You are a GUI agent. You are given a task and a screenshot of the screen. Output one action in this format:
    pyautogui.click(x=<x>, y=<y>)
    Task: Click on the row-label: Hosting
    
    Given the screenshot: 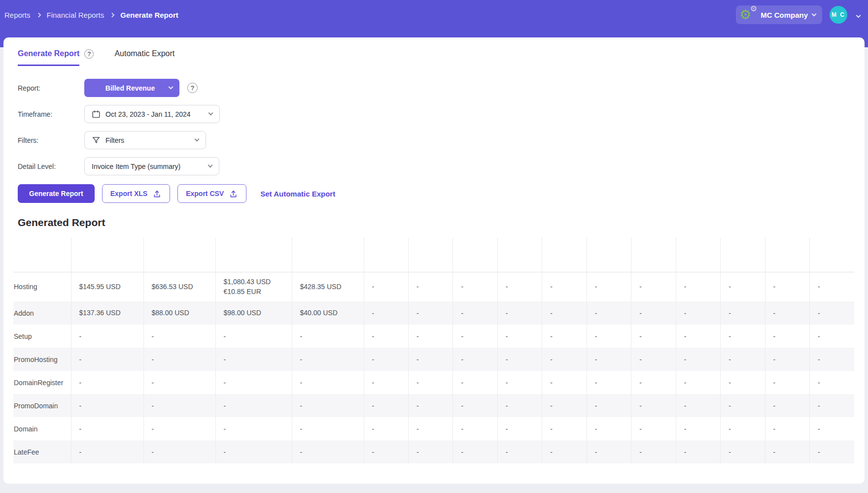 What is the action you would take?
    pyautogui.click(x=42, y=287)
    